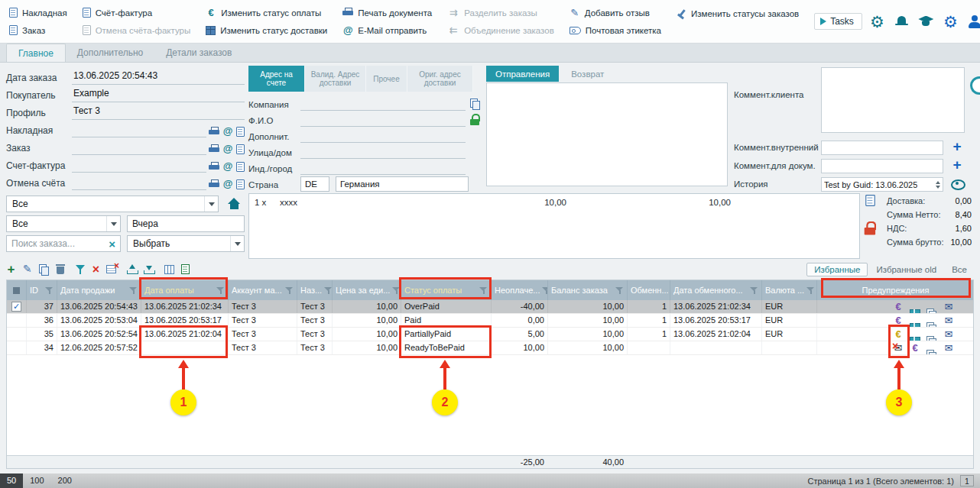 The image size is (980, 488). Describe the element at coordinates (112, 244) in the screenshot. I see `clear-search-icon` at that location.